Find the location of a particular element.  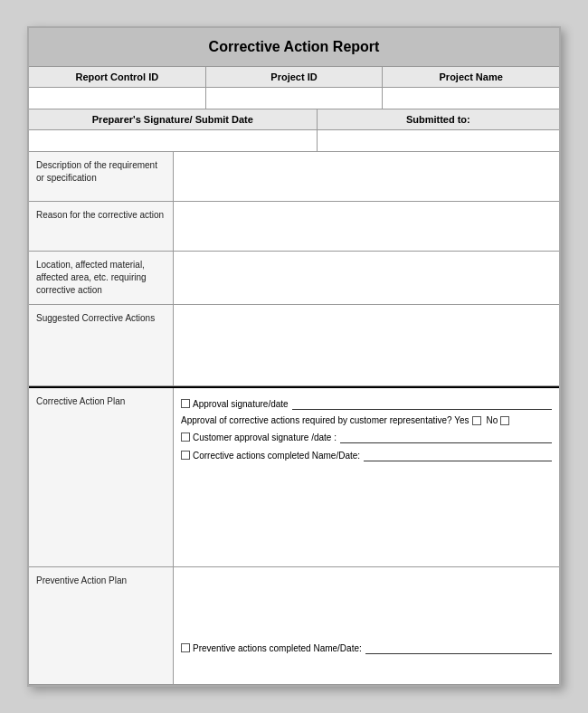

no-checkbox-container is located at coordinates (507, 421).